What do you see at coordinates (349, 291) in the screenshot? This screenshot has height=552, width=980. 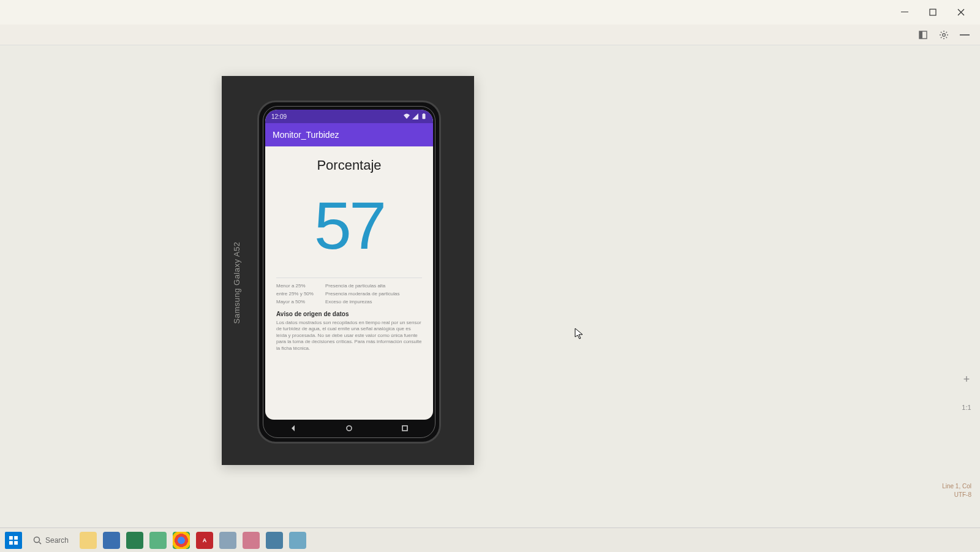 I see `legend-table: Menor a 25% Presencia de particulas alta…` at bounding box center [349, 291].